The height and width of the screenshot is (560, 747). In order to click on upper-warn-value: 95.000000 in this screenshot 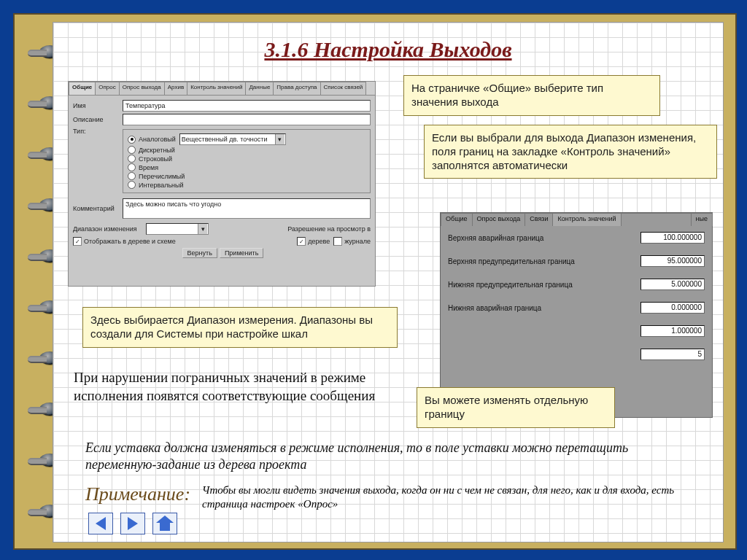, I will do `click(673, 261)`.